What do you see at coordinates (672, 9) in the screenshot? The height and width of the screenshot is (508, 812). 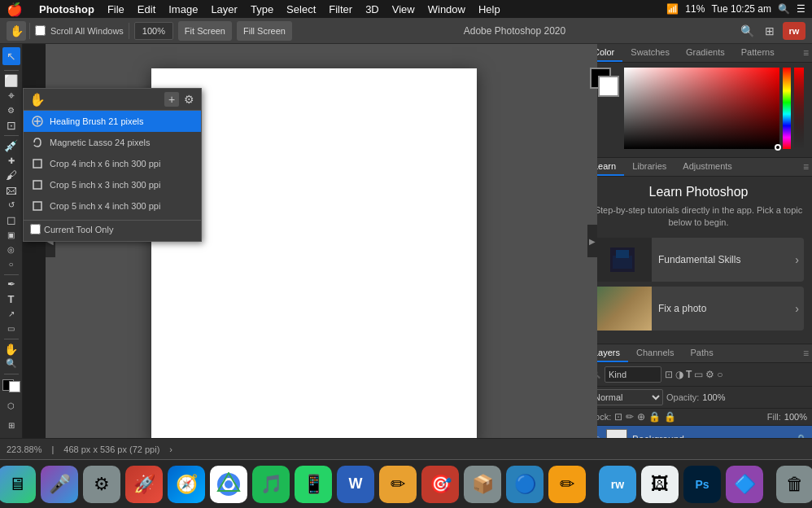 I see `wifi-icon: 📶` at bounding box center [672, 9].